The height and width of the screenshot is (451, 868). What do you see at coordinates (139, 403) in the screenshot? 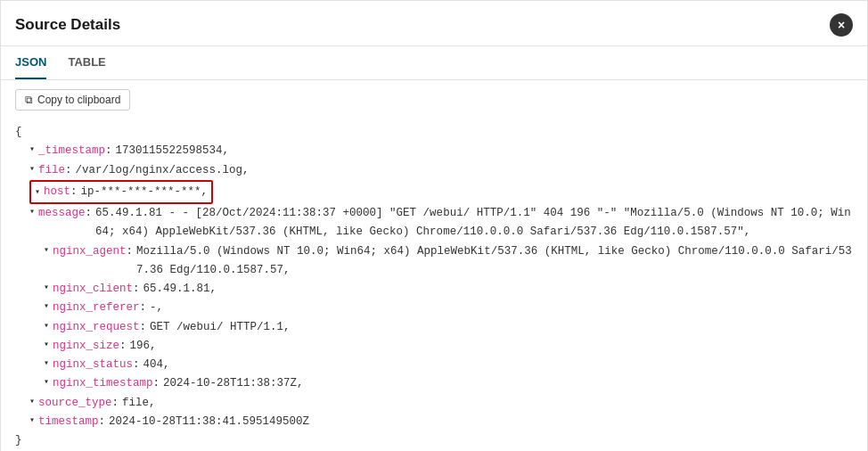
I see `value-source-type: file,` at bounding box center [139, 403].